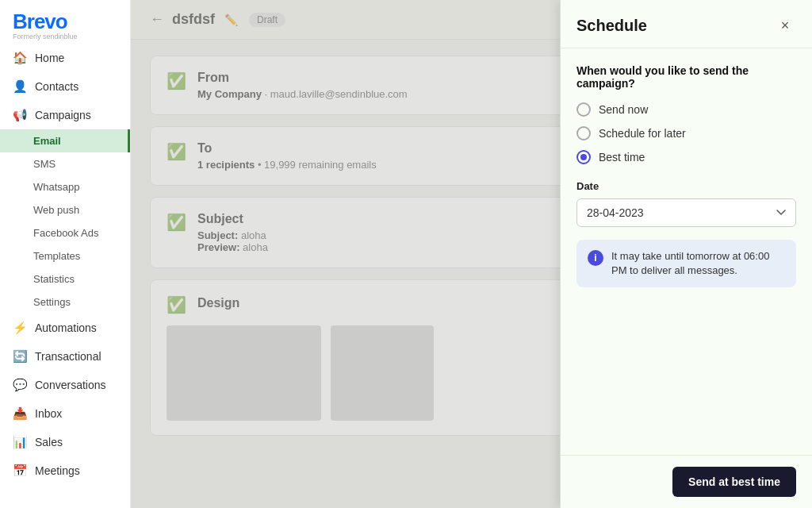 This screenshot has height=508, width=812. What do you see at coordinates (63, 115) in the screenshot?
I see `sidebar-item-label: Campaigns` at bounding box center [63, 115].